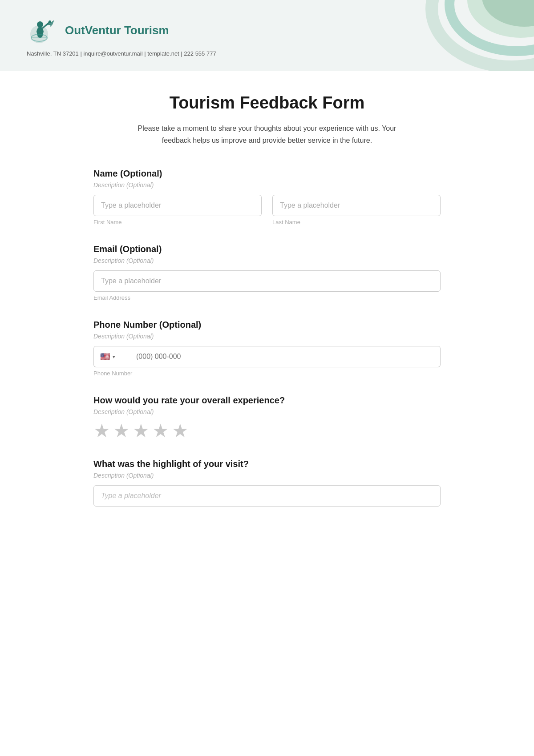  What do you see at coordinates (267, 412) in the screenshot?
I see `rating-section-description: Description (Optional)` at bounding box center [267, 412].